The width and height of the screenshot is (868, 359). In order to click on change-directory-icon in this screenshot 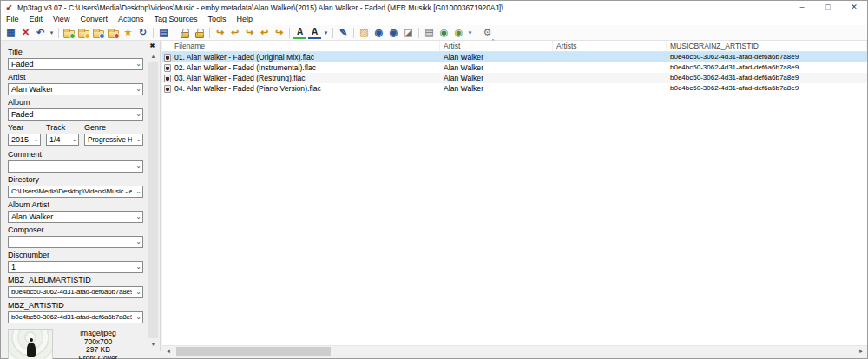, I will do `click(69, 33)`.